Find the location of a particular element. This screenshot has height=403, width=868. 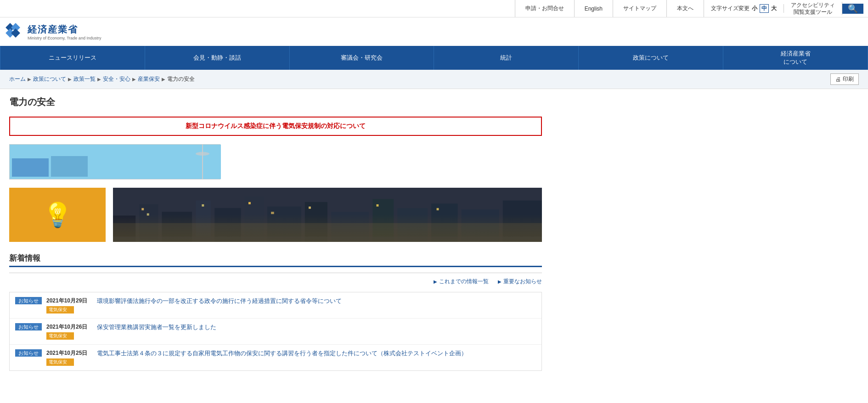

nav-statistics: 統計 is located at coordinates (506, 58).